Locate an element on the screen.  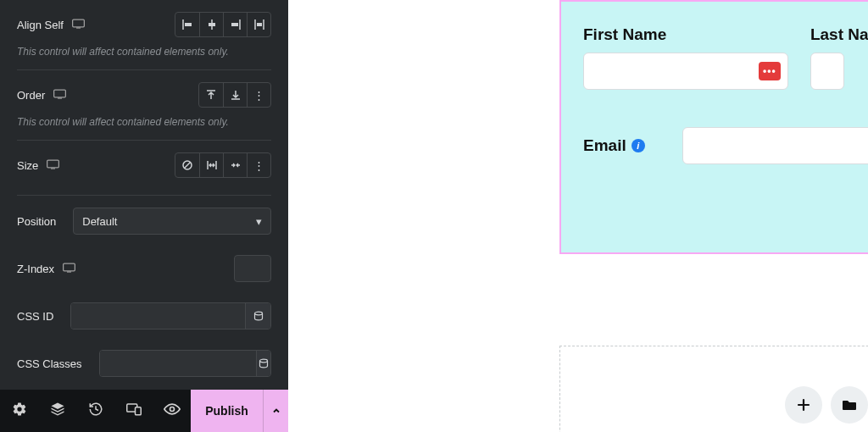
css-classes-input-wrap is located at coordinates (185, 363).